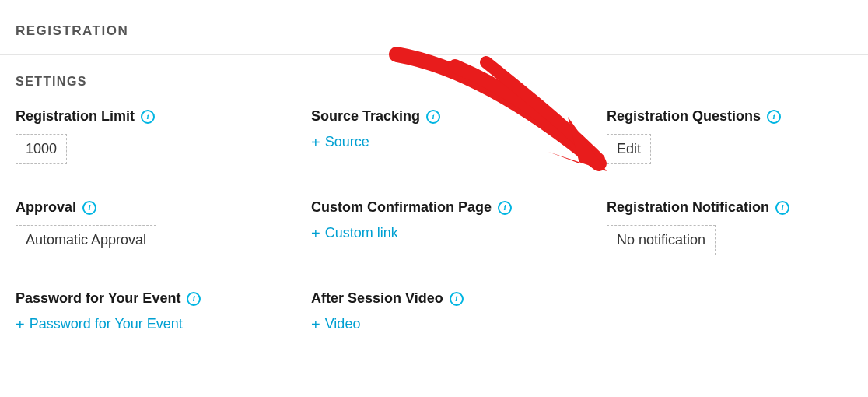 Image resolution: width=868 pixels, height=397 pixels. Describe the element at coordinates (730, 227) in the screenshot. I see `registration-notification-field: Registration Notification i No notificat…` at that location.